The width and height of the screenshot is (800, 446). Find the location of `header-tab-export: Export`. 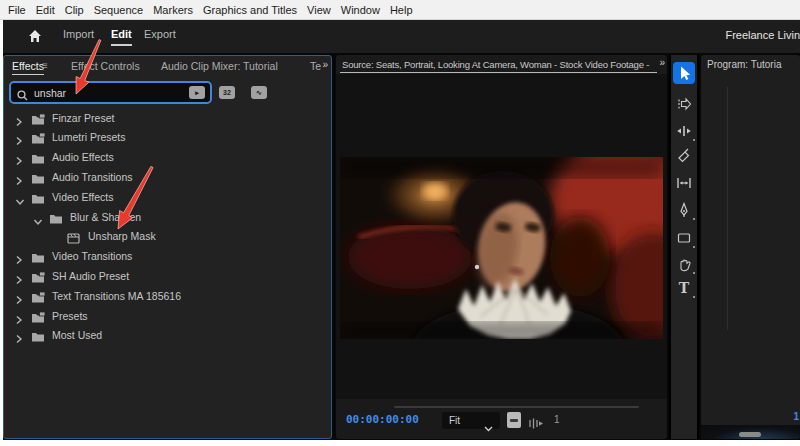

header-tab-export: Export is located at coordinates (160, 34).